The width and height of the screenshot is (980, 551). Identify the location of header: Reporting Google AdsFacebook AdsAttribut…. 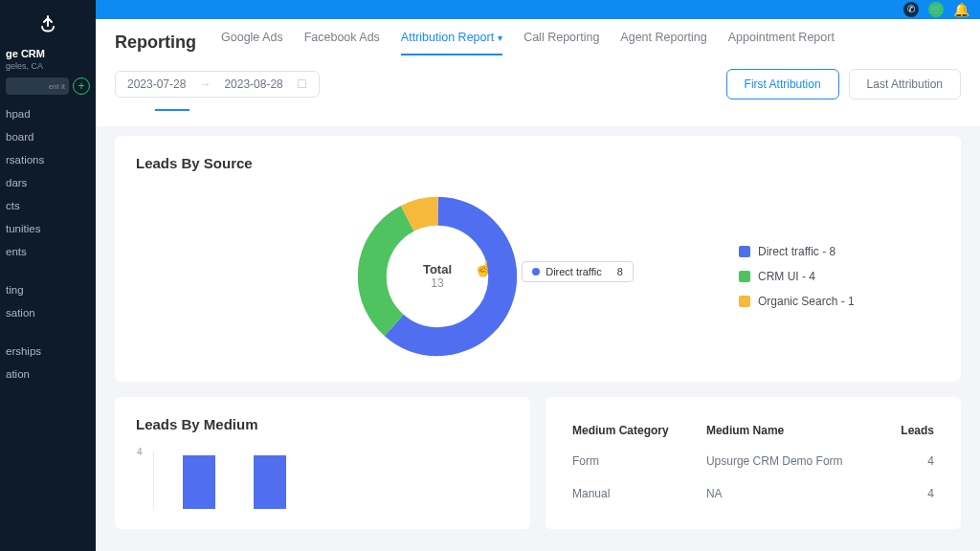
(538, 37).